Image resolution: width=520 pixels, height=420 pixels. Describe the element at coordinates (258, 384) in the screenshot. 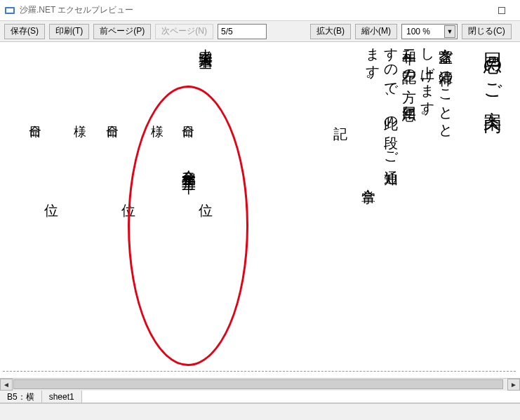

I see `scroll-thumb` at that location.